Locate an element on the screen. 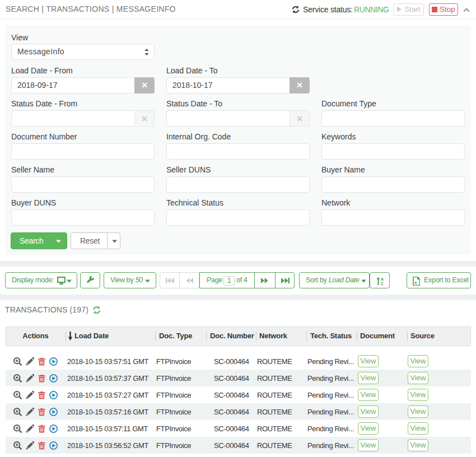 This screenshot has width=476, height=457. svg-text: A is located at coordinates (382, 279).